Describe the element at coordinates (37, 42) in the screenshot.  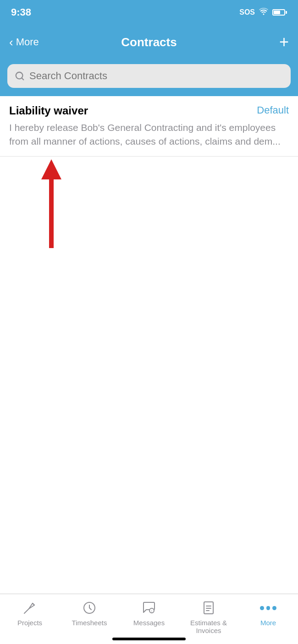
I see `back-button: ‹ More` at that location.